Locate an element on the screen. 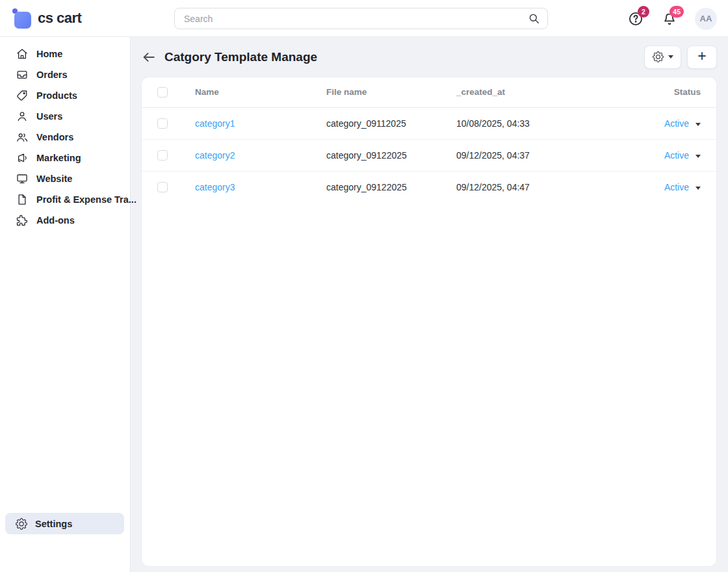  sidebar-item-label: Orders is located at coordinates (52, 75).